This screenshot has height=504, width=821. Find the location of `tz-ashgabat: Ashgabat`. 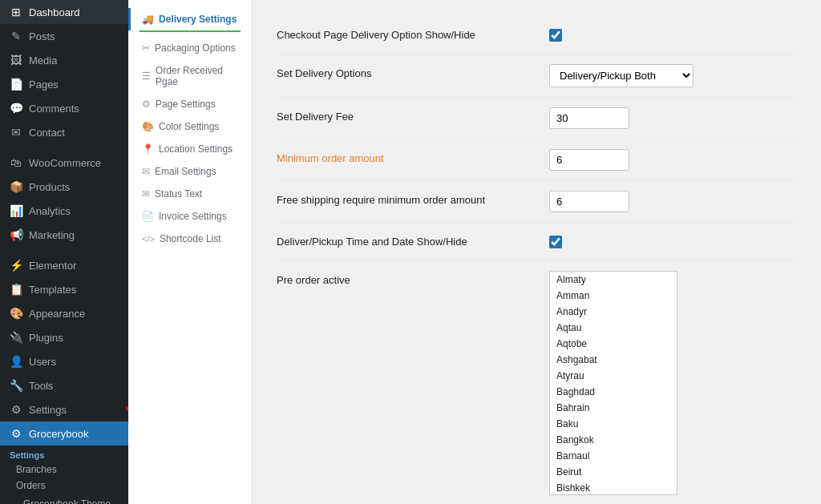

tz-ashgabat: Ashgabat is located at coordinates (613, 360).